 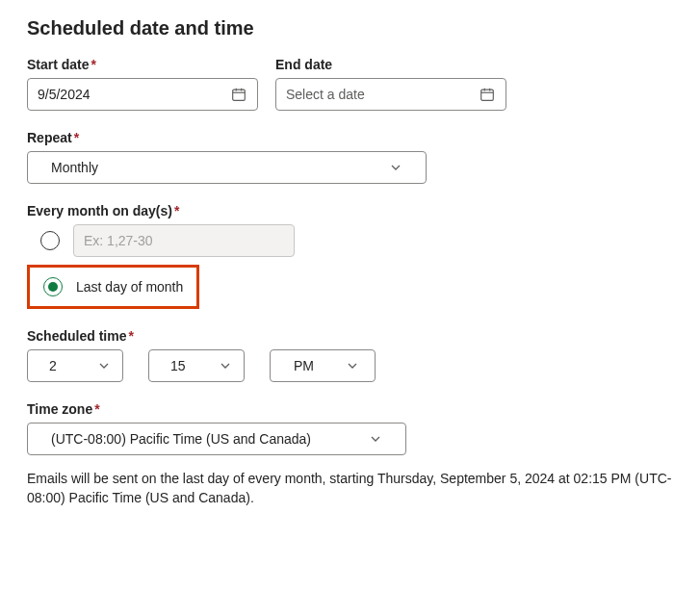 What do you see at coordinates (391, 94) in the screenshot?
I see `end-date-input: Select a date` at bounding box center [391, 94].